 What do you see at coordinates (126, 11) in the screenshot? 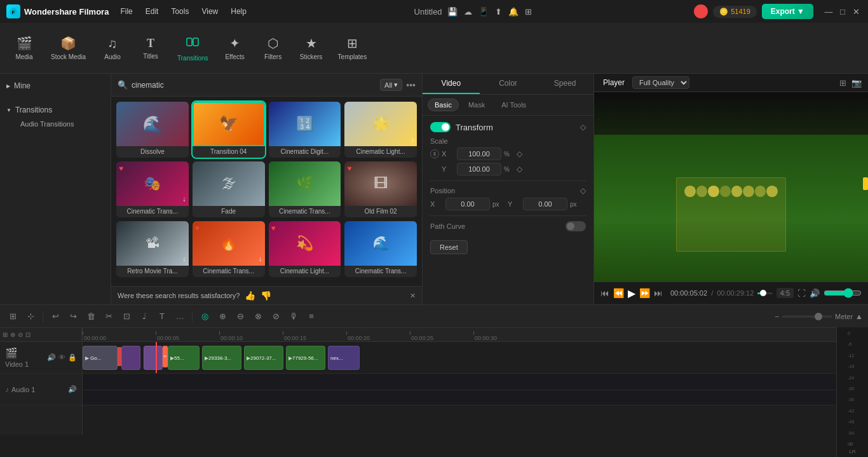
I see `menu-file: File` at bounding box center [126, 11].